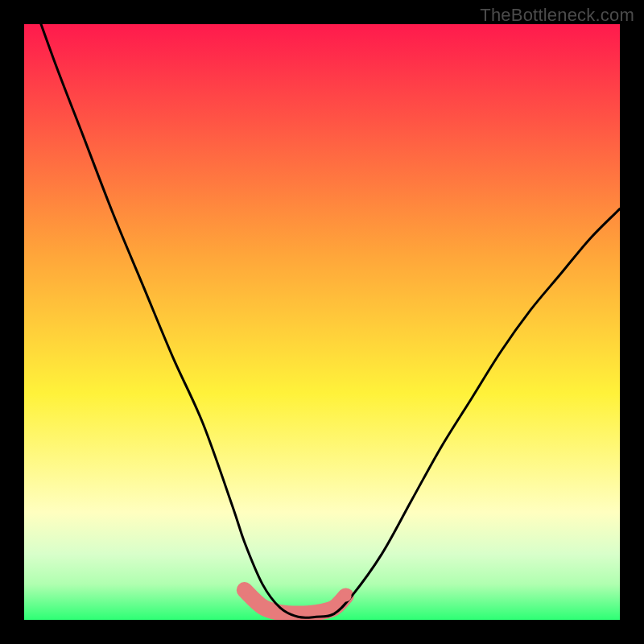 The image size is (644, 644). I want to click on watermark-text: TheBottleneck.com, so click(557, 15).